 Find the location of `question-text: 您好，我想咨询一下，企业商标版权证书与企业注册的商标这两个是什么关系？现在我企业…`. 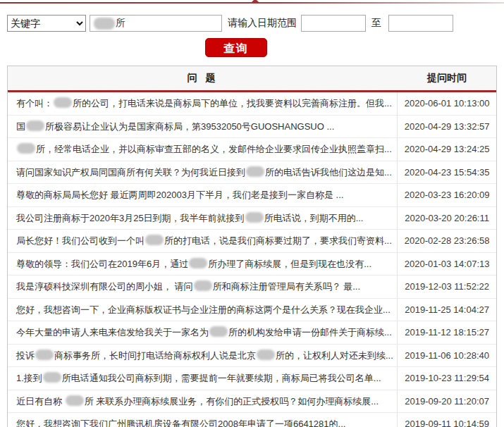

question-text: 您好，我想咨询一下，企业商标版权证书与企业注册的商标这两个是什么关系？现在我企业… is located at coordinates (203, 310).